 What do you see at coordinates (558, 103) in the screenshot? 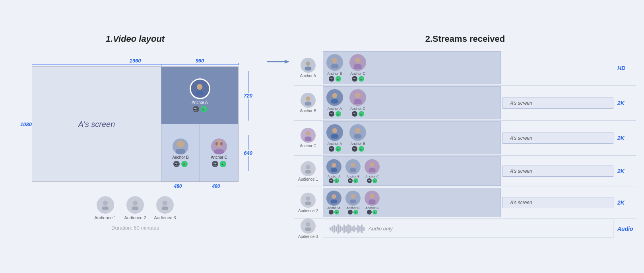
I see `screen-cell-anchor-b: A's screen` at bounding box center [558, 103].